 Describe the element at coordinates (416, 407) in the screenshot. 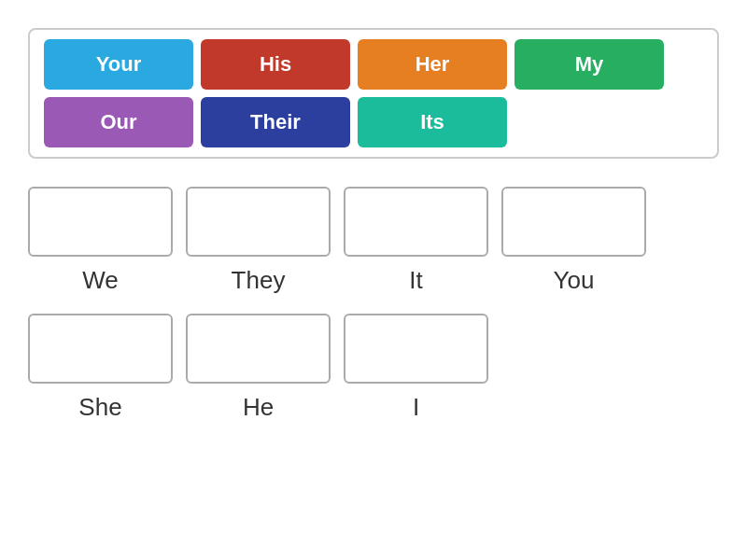

I see `drop-label-i: I` at that location.